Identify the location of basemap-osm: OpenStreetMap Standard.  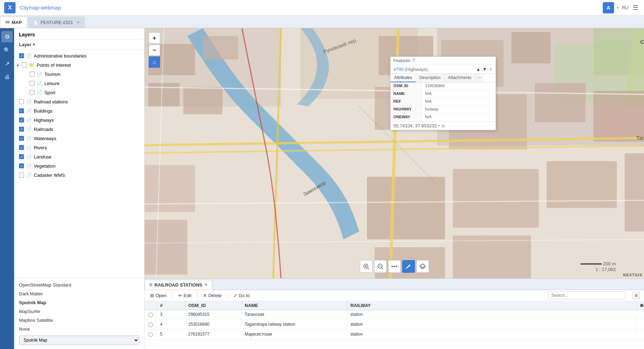
(79, 285).